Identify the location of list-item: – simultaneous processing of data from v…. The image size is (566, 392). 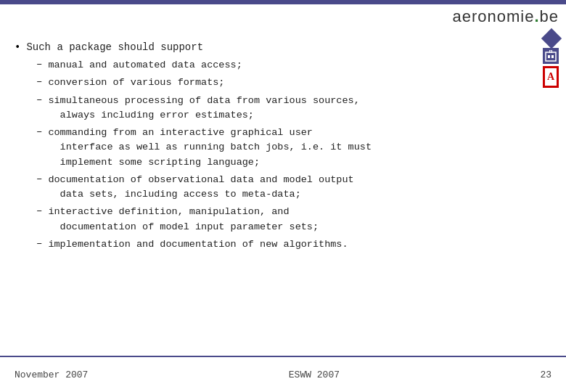
(276, 109).